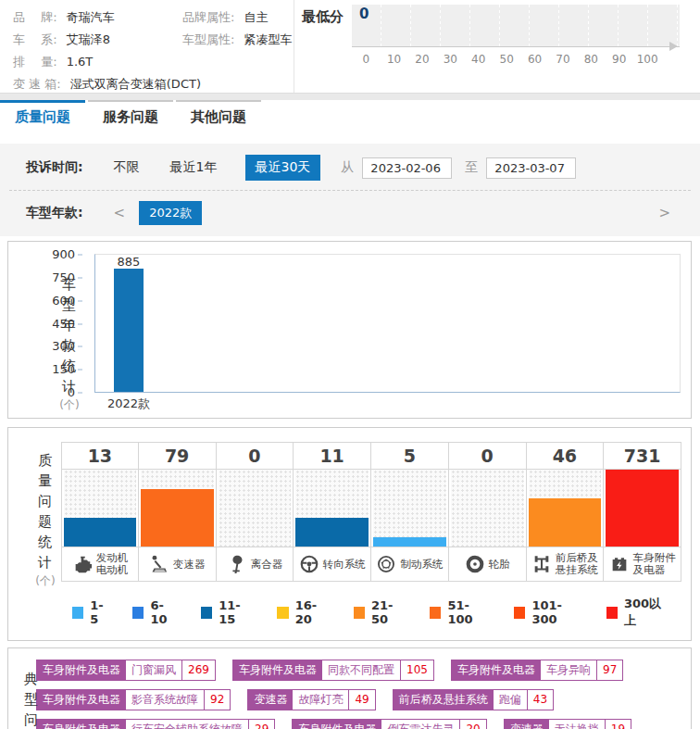  Describe the element at coordinates (189, 565) in the screenshot. I see `quality-category-label: 变速器` at that location.